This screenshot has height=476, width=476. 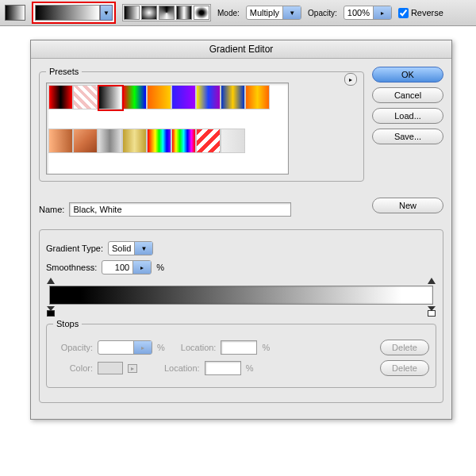 I want to click on gradient-bar, so click(x=241, y=295).